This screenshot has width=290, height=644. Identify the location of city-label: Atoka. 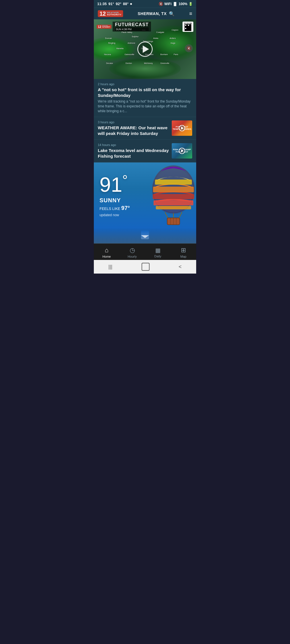
(156, 38).